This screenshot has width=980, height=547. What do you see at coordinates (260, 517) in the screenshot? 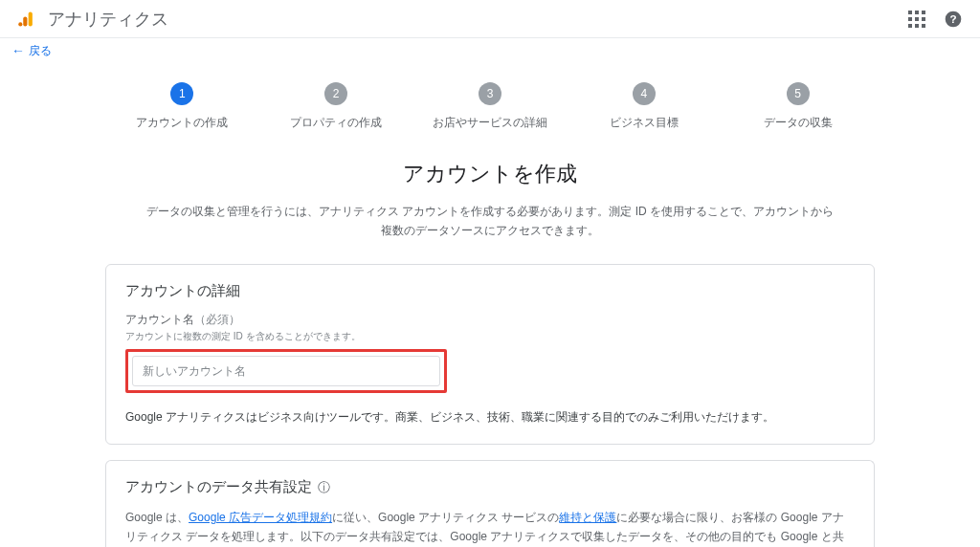
I see `ads-terms-link: Google 広告データ処理規約` at bounding box center [260, 517].